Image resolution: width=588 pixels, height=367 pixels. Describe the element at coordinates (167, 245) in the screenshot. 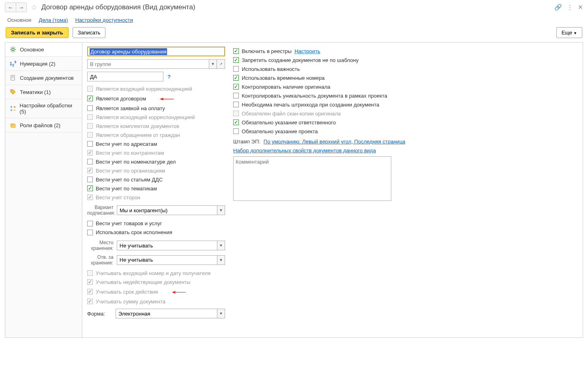

I see `storage-input` at that location.